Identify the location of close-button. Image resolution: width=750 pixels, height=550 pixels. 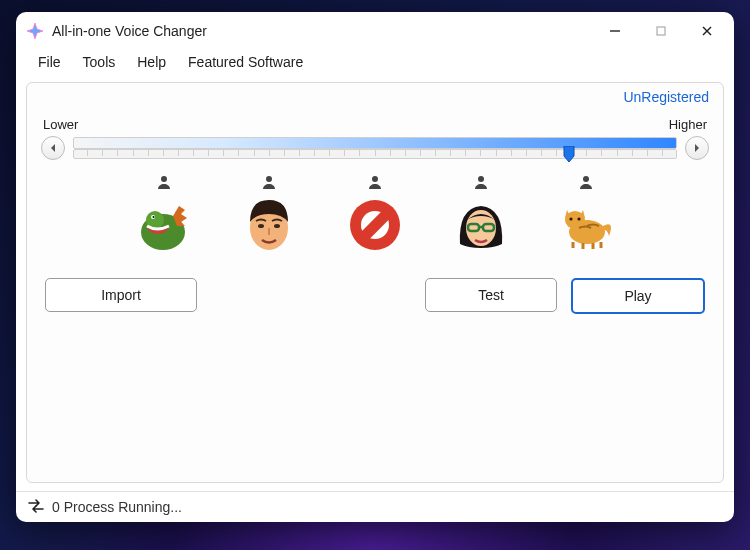
(707, 31).